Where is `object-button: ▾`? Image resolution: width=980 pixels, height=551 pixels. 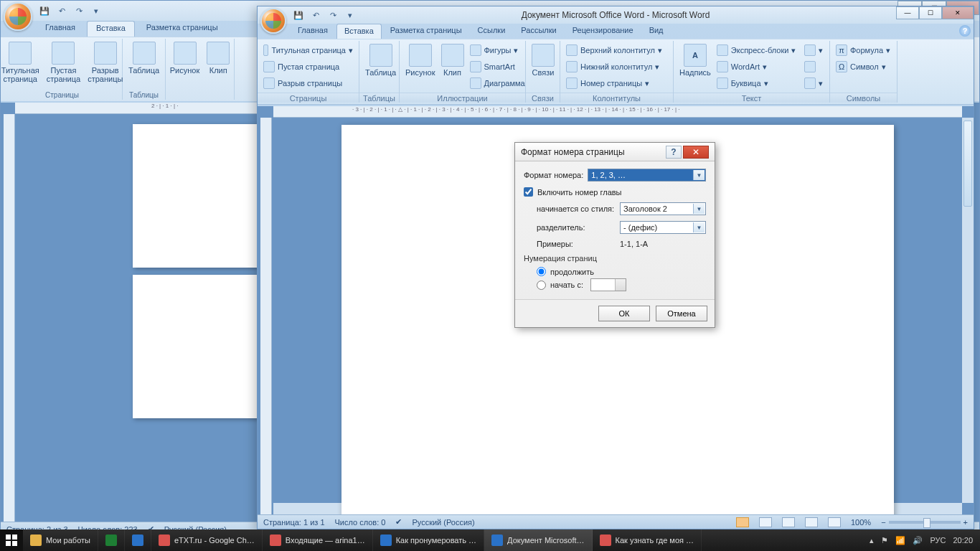
object-button: ▾ is located at coordinates (814, 83).